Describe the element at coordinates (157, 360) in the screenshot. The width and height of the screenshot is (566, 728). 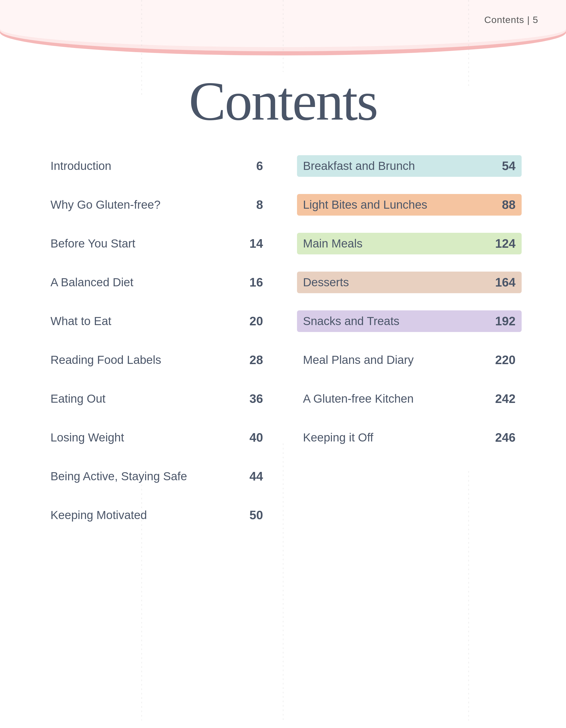
I see `toc-item: Reading Food Labels28` at that location.